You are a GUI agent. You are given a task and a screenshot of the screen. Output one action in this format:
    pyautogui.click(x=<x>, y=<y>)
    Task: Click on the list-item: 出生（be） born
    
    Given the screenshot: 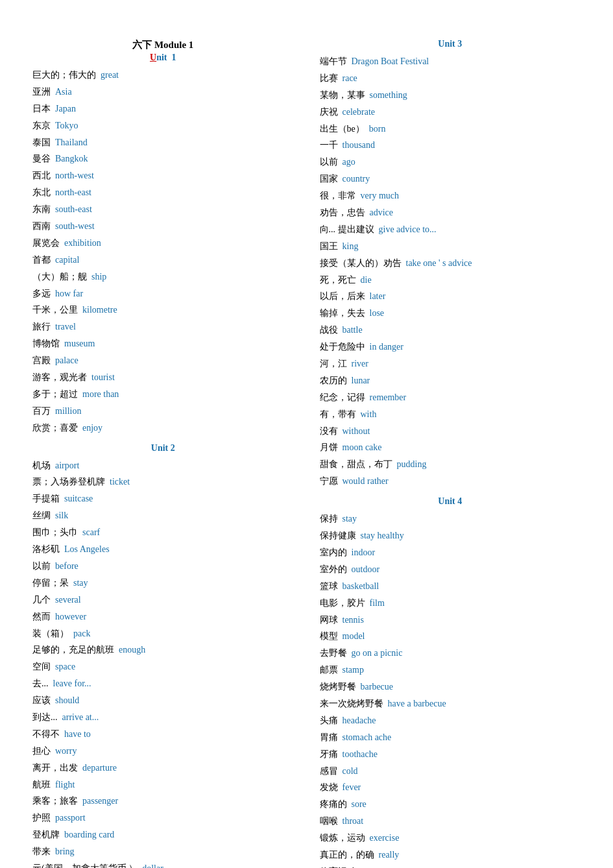 What is the action you would take?
    pyautogui.click(x=450, y=129)
    